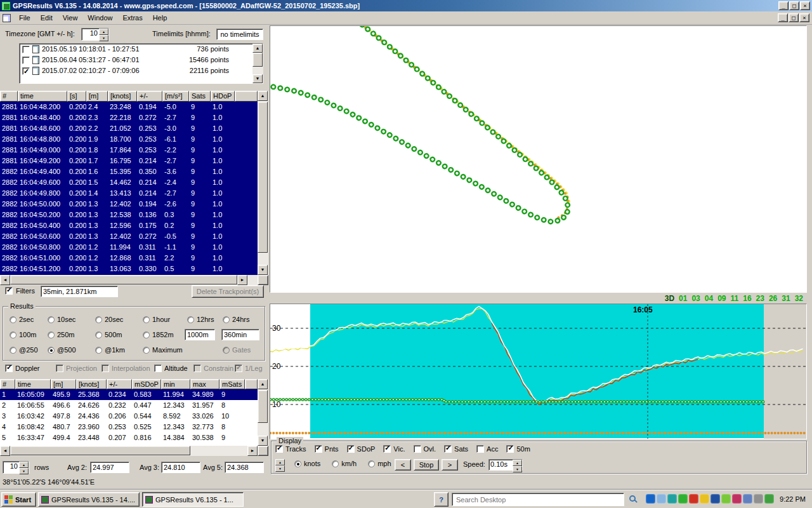 The image size is (812, 508). I want to click on track-list-scrollbar: ▲ ▼, so click(258, 64).